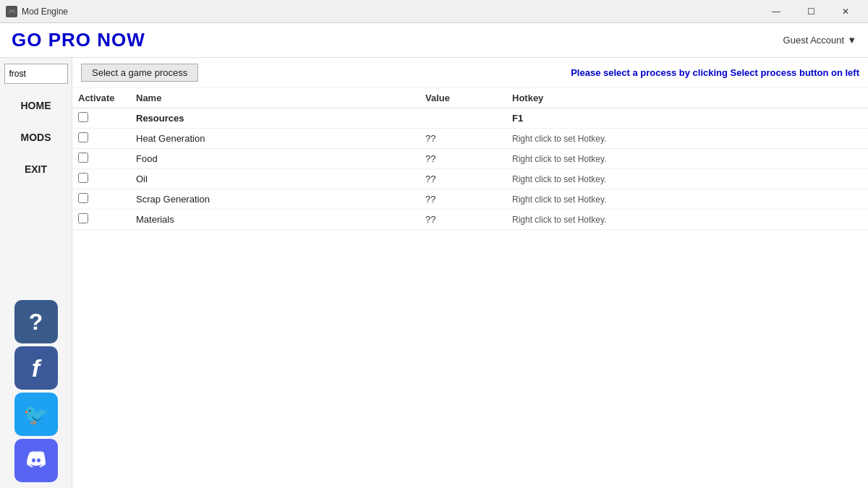  I want to click on toolbar: Select a game process Please select a pr…, so click(470, 73).